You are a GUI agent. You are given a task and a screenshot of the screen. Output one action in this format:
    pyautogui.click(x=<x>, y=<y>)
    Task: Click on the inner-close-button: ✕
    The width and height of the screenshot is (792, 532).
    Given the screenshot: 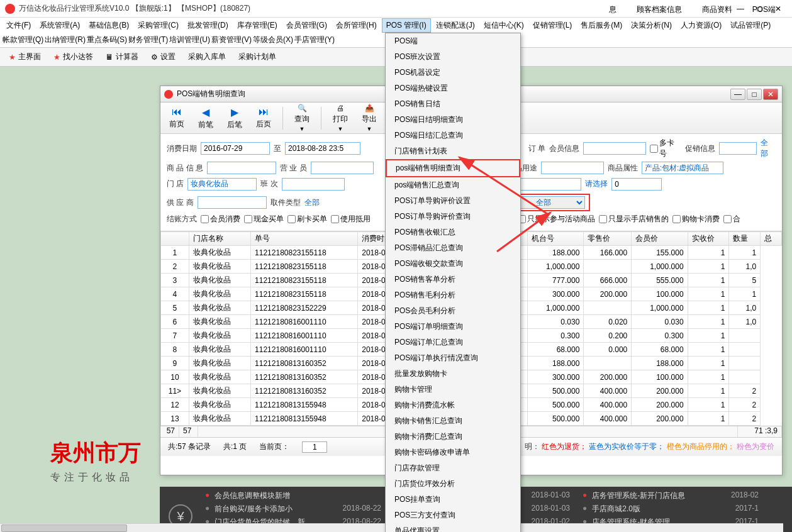 What is the action you would take?
    pyautogui.click(x=771, y=94)
    